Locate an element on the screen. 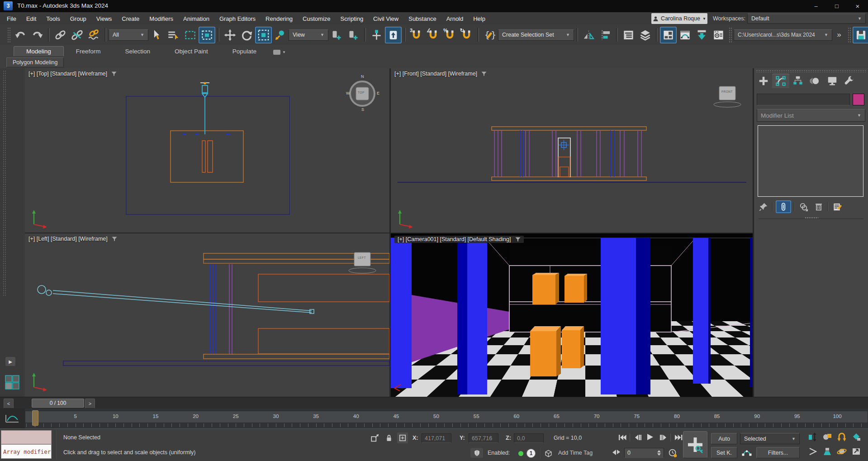 The width and height of the screenshot is (868, 461). select-and-link-button is located at coordinates (61, 35).